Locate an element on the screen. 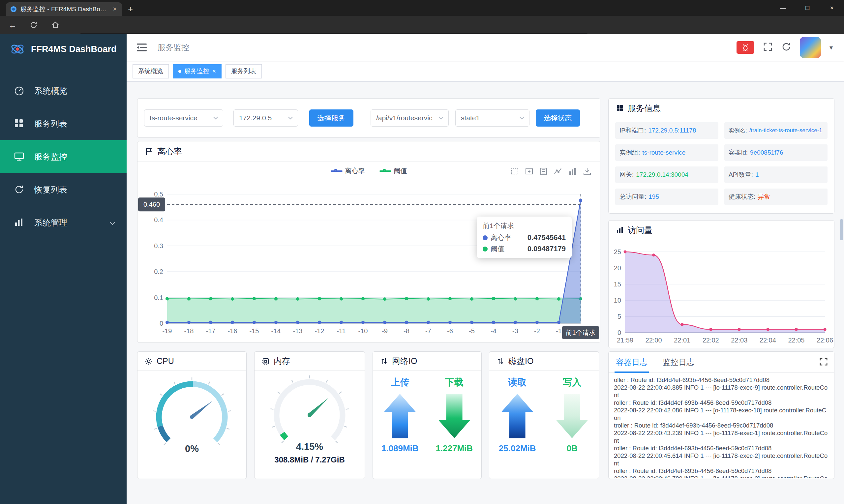  home-button is located at coordinates (56, 25).